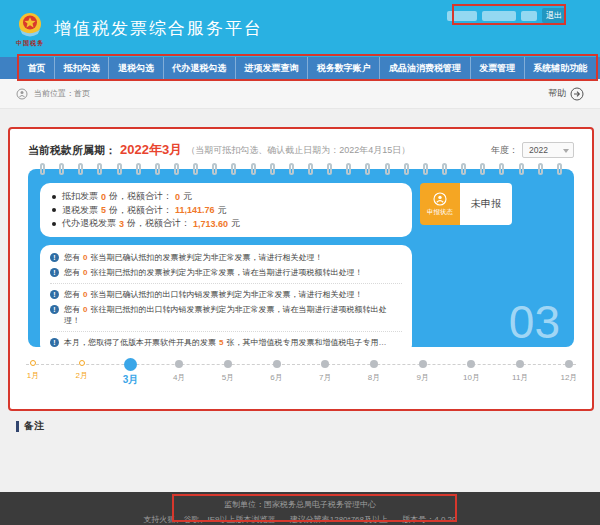  Describe the element at coordinates (534, 322) in the screenshot. I see `big-month-number: 03` at that location.